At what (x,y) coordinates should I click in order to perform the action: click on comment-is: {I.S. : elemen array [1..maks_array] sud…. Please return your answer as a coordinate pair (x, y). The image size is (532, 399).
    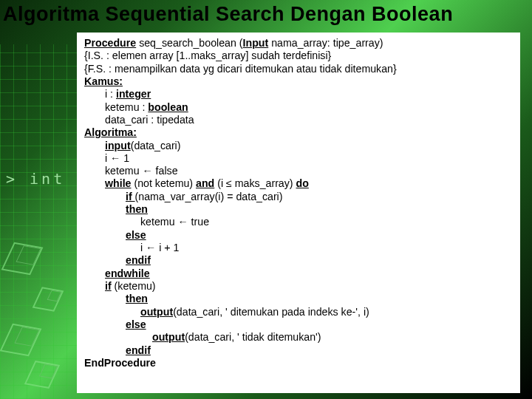
    Looking at the image, I should click on (299, 56).